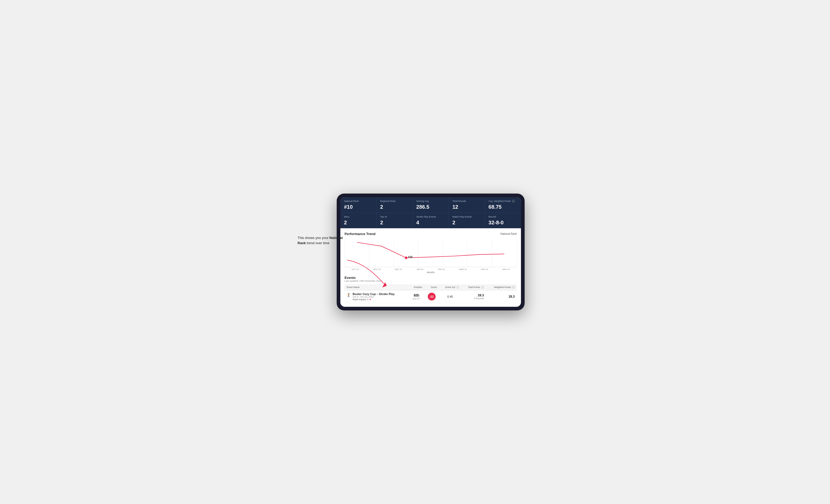  What do you see at coordinates (430, 205) in the screenshot?
I see `stat-scoring-avg: Scoring Avg. 286.5` at bounding box center [430, 205].